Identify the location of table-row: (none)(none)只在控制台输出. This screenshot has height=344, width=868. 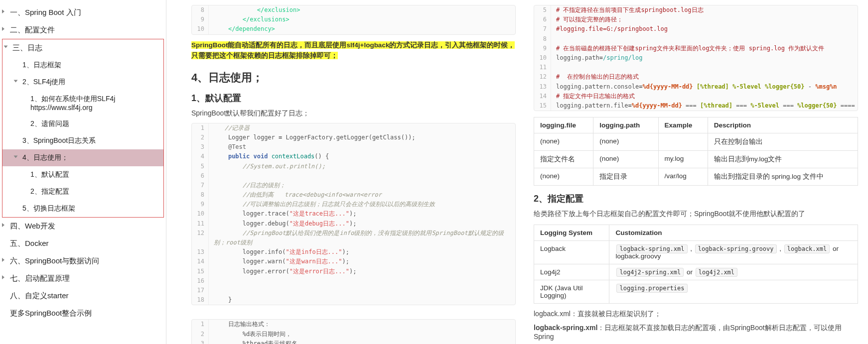
(696, 142).